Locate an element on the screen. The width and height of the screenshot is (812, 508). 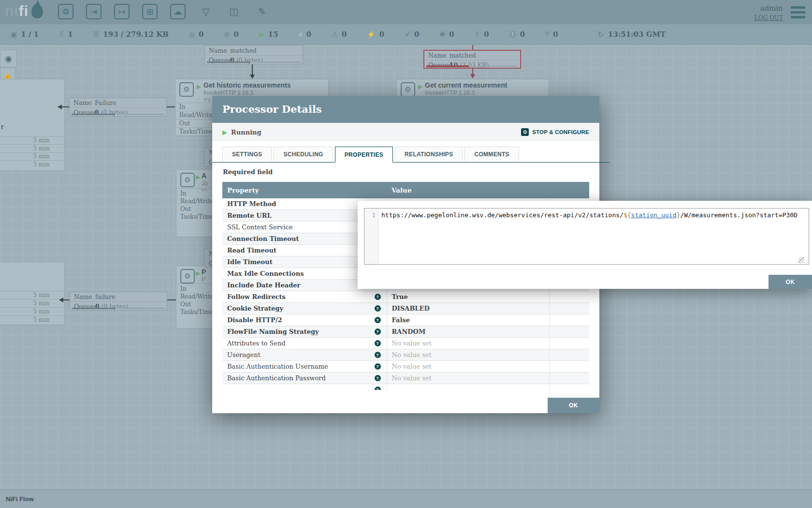
resize-handle is located at coordinates (801, 260).